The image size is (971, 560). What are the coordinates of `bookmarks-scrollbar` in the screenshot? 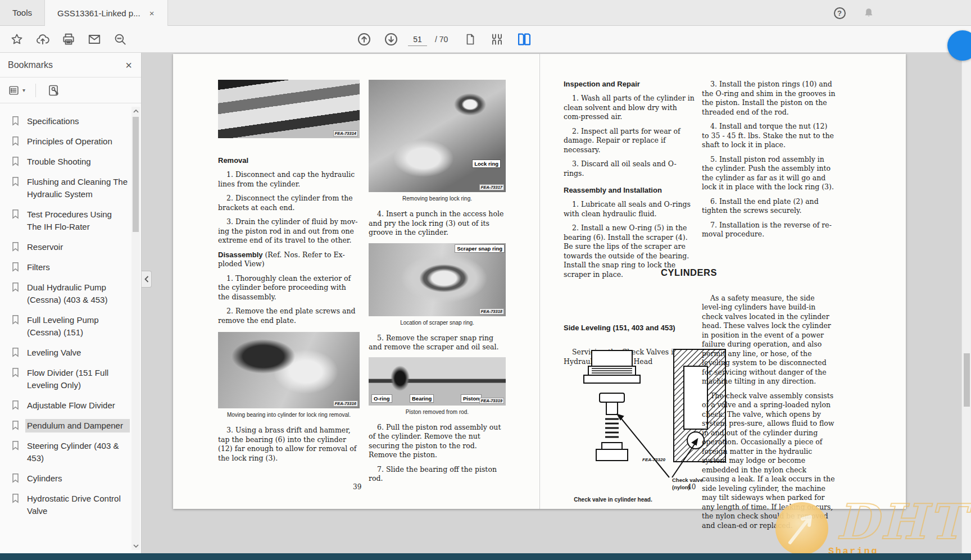 It's located at (136, 328).